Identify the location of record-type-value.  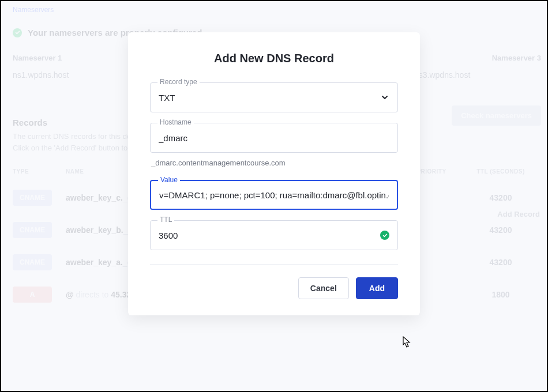
(269, 98).